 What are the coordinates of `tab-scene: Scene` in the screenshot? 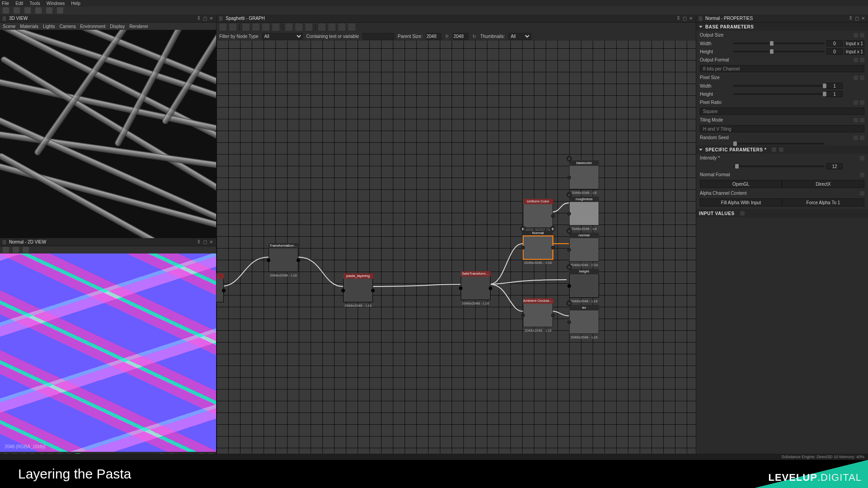 It's located at (9, 26).